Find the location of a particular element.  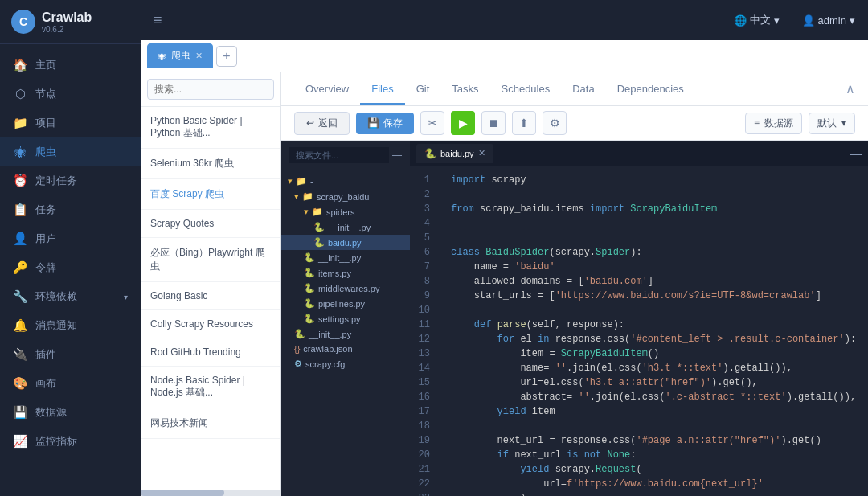

sidebar-item-label: 画布 is located at coordinates (46, 383).